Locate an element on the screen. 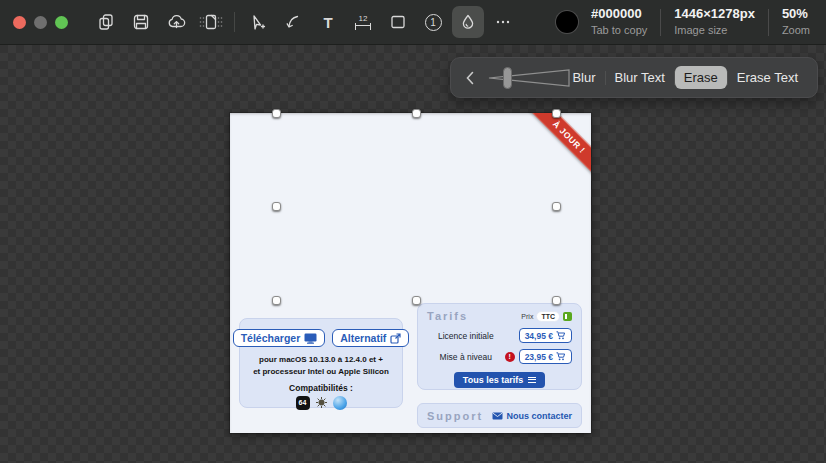  dimension-tool-button: 12 is located at coordinates (363, 22).